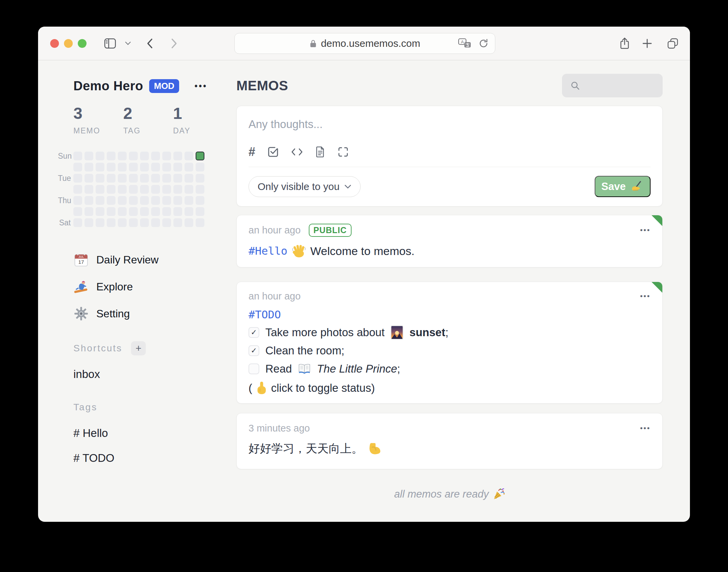  I want to click on sidebar-toggle-button, so click(110, 43).